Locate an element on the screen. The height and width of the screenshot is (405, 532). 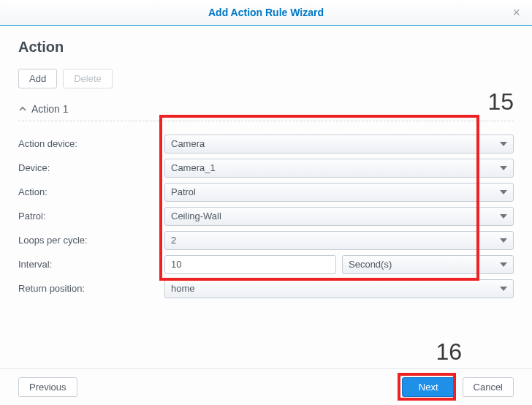
loops-value: 2 is located at coordinates (174, 240).